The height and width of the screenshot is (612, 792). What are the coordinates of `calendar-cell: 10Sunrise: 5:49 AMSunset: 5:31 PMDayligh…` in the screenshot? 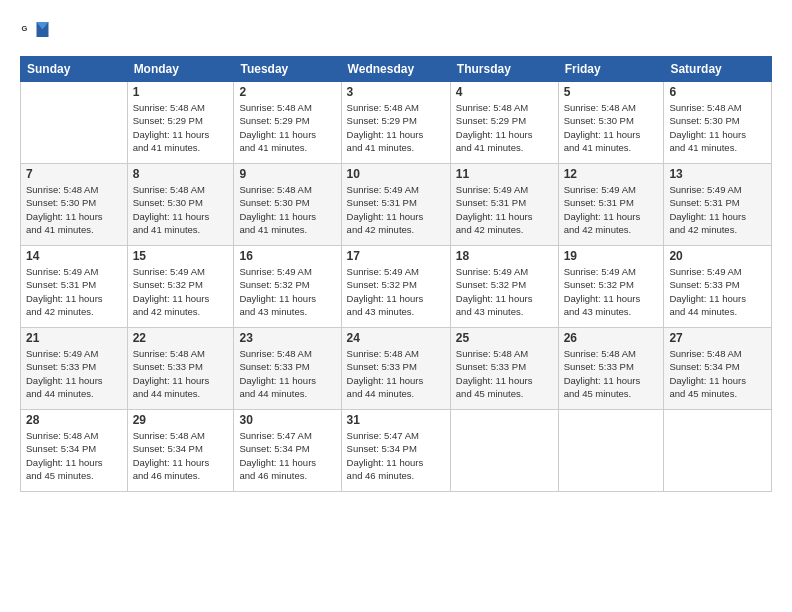 It's located at (396, 205).